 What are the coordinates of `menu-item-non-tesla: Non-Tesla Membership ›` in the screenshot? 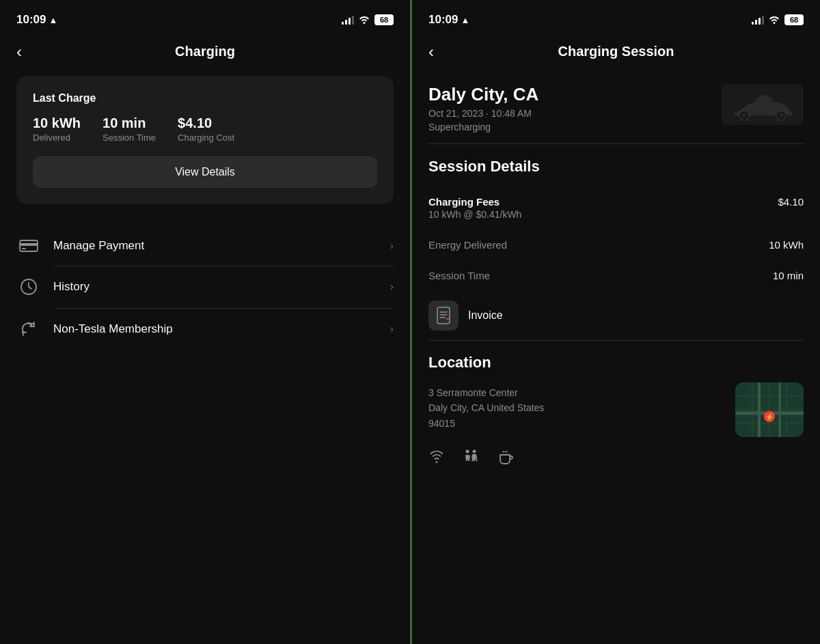 It's located at (205, 329).